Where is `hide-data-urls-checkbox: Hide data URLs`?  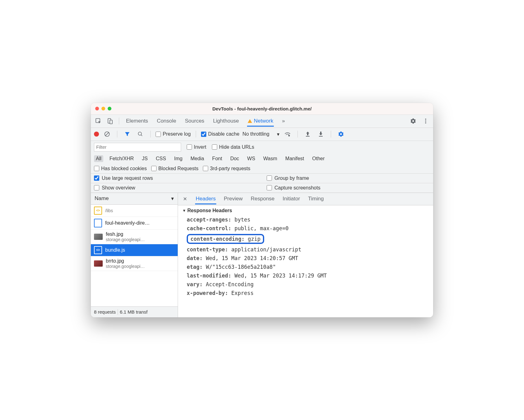 hide-data-urls-checkbox: Hide data URLs is located at coordinates (233, 147).